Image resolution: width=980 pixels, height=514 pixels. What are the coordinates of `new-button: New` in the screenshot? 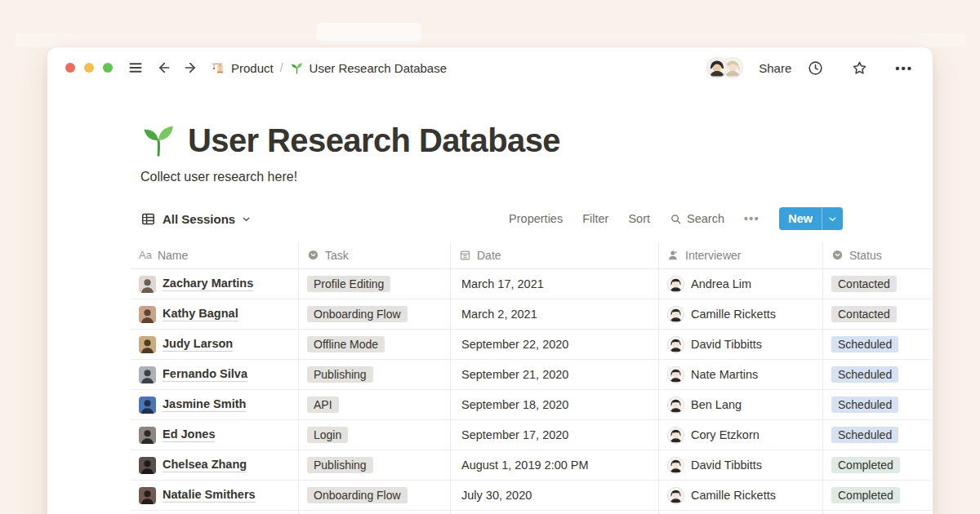 It's located at (811, 219).